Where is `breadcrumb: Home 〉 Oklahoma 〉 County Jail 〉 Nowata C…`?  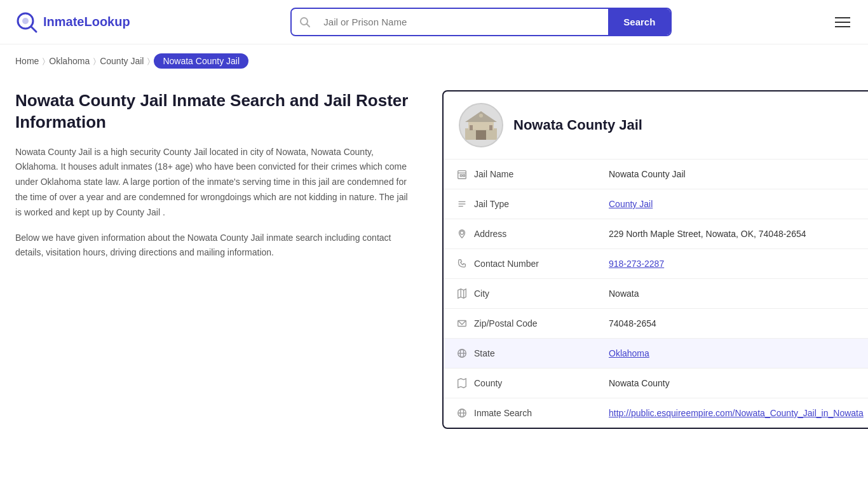 breadcrumb: Home 〉 Oklahoma 〉 County Jail 〉 Nowata C… is located at coordinates (434, 61).